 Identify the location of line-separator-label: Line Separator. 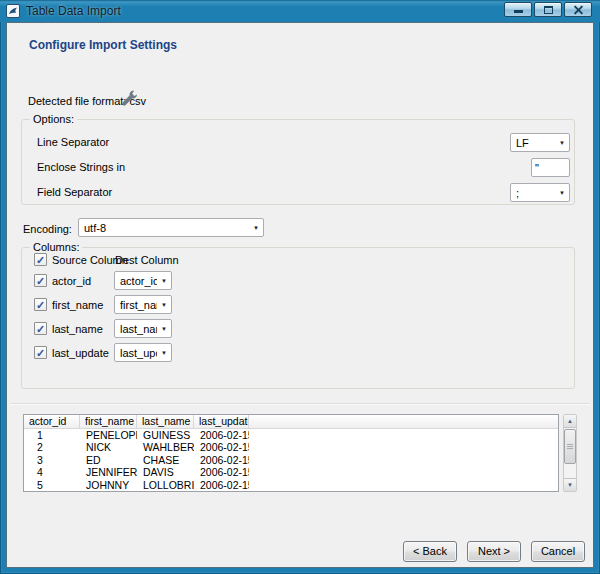
(73, 142).